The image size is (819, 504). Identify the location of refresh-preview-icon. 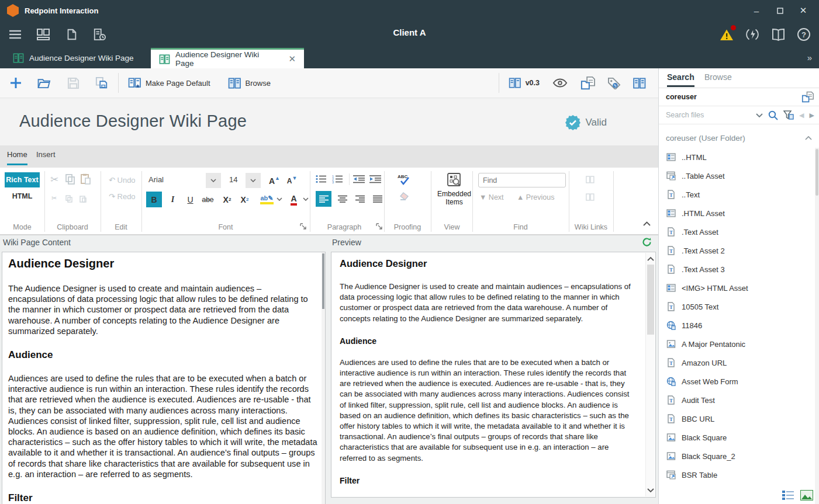
(647, 242).